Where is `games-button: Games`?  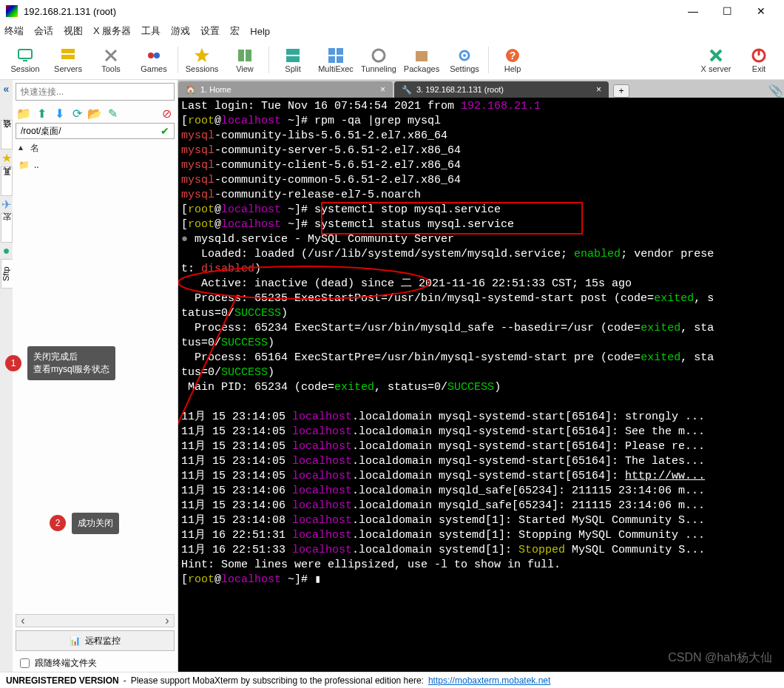 games-button: Games is located at coordinates (154, 60).